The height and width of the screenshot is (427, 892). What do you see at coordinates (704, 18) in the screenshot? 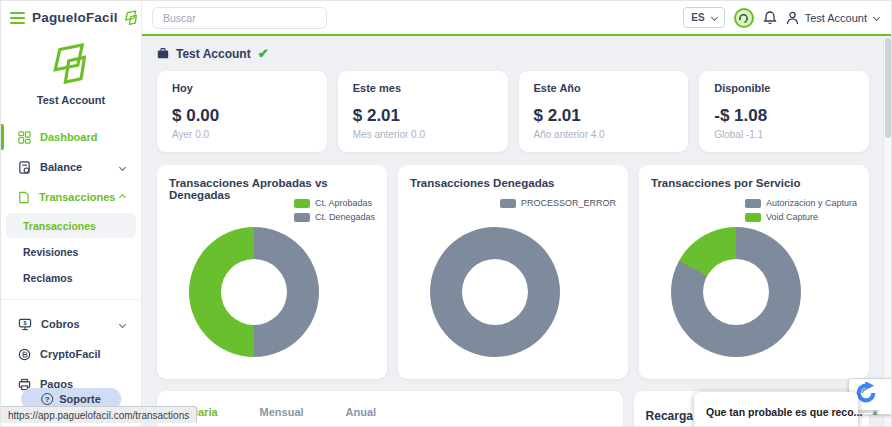
I see `language-select: ES` at bounding box center [704, 18].